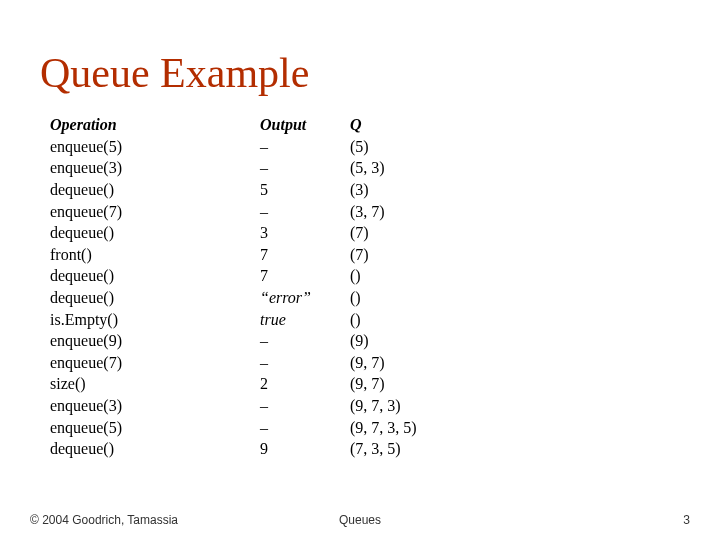 This screenshot has width=720, height=540. I want to click on cell-q: (3), so click(440, 190).